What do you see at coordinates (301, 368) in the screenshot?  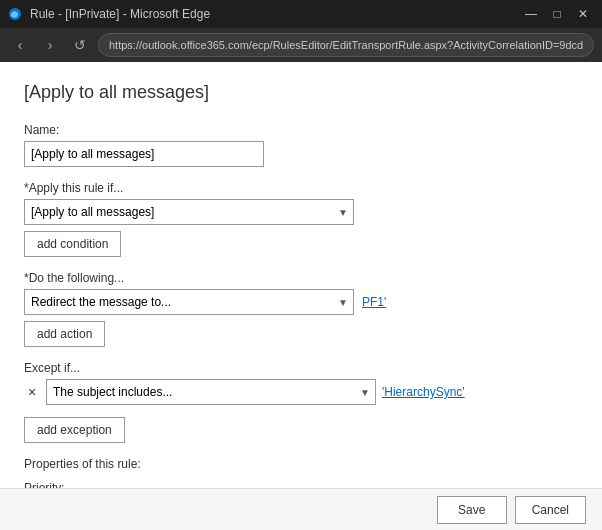 I see `except-if-label: Except if...` at bounding box center [301, 368].